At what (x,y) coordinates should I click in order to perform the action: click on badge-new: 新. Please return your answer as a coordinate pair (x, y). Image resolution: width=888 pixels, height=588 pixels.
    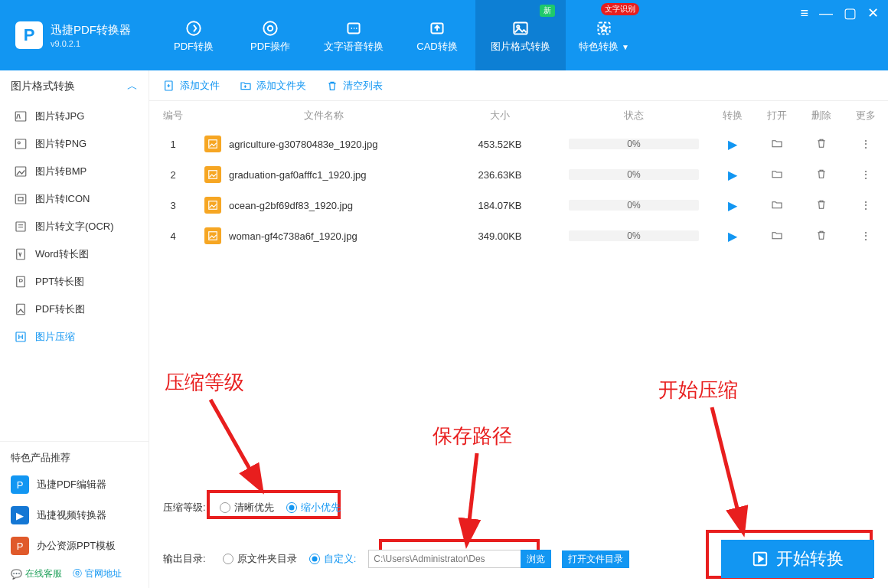
    Looking at the image, I should click on (547, 11).